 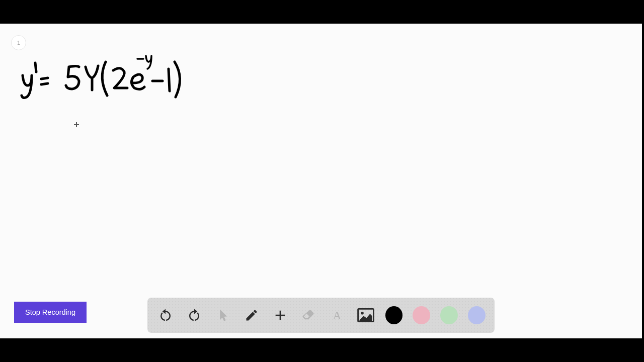 I want to click on pointer-icon, so click(x=223, y=315).